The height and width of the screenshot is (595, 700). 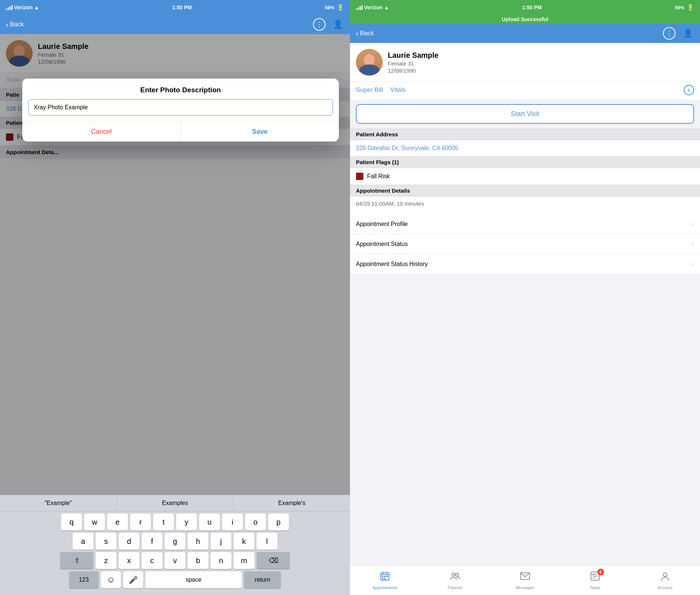 I want to click on right-info-icon: i, so click(x=689, y=90).